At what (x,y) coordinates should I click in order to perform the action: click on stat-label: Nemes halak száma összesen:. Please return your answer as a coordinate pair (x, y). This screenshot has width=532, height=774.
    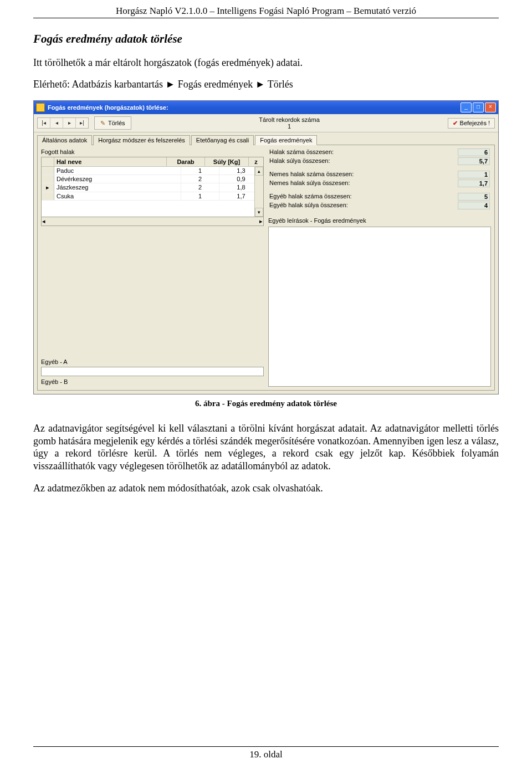
    Looking at the image, I should click on (311, 175).